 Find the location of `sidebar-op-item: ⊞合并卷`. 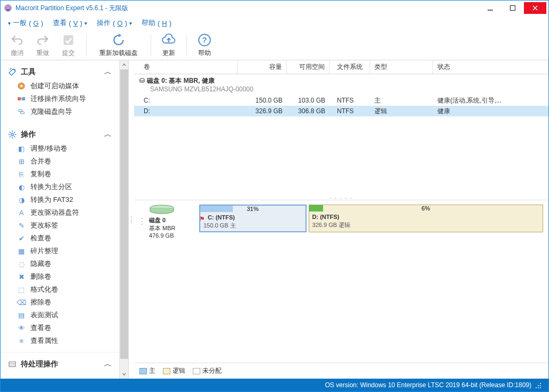

sidebar-op-item: ⊞合并卷 is located at coordinates (60, 161).